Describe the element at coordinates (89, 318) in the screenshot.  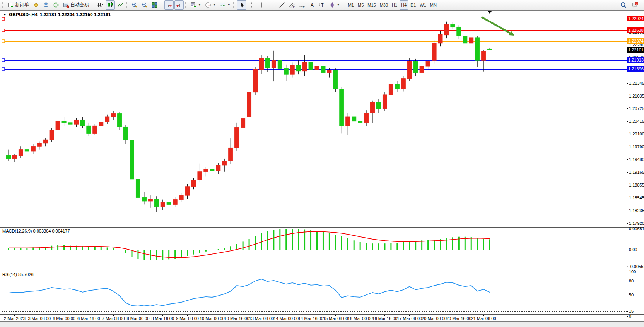
I see `time-axis-label: 6 Mar 16:00` at that location.